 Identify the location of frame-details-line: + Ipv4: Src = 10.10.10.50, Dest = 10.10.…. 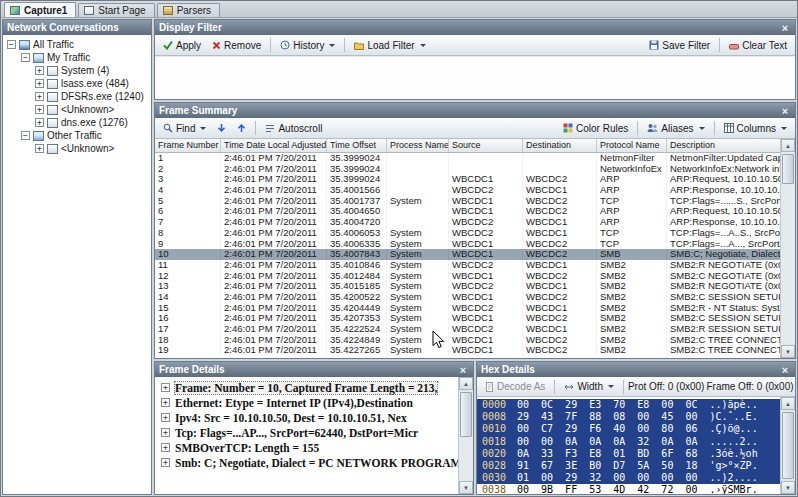
(306, 418).